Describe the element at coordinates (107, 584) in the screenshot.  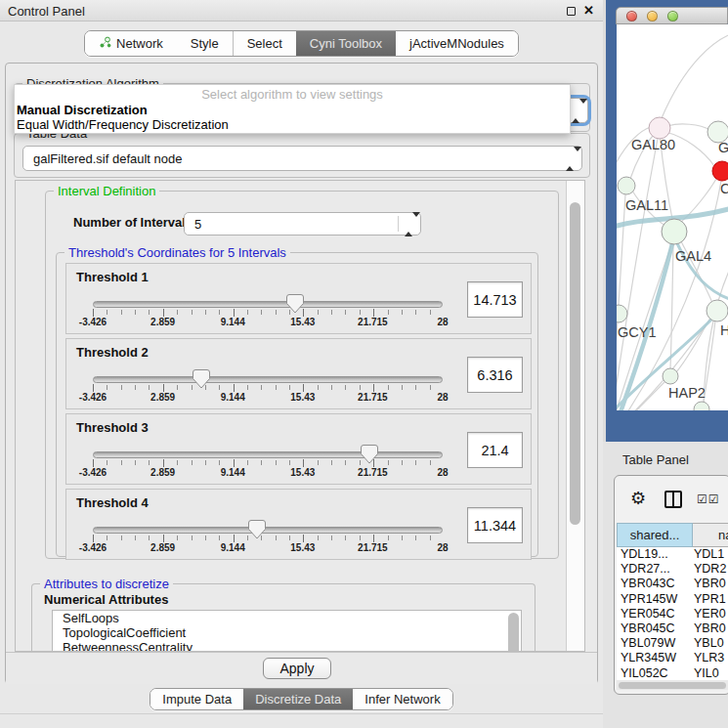
I see `attributes-group-title: Attributes to discretize` at that location.